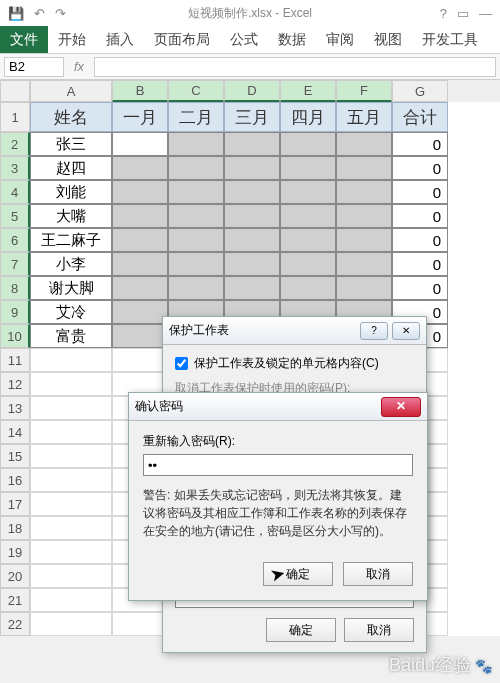 The image size is (500, 683). Describe the element at coordinates (15, 456) in the screenshot. I see `row-header: 15` at that location.